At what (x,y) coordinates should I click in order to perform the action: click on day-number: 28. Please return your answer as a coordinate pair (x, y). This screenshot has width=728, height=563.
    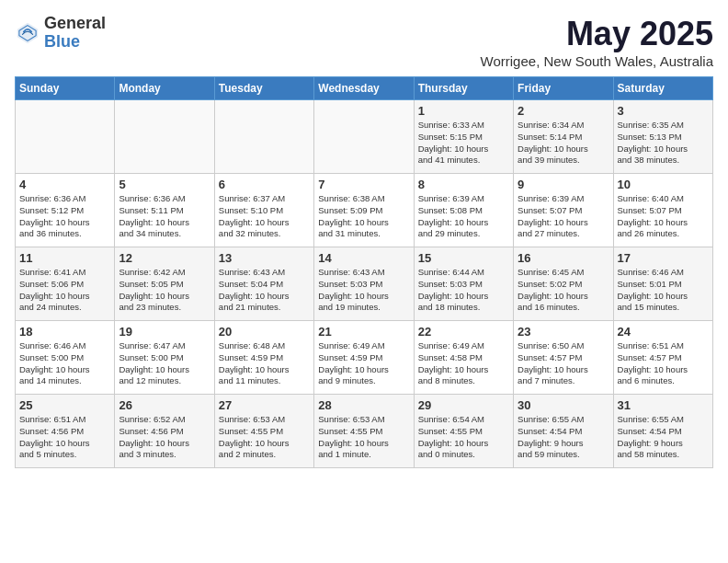
    Looking at the image, I should click on (364, 405).